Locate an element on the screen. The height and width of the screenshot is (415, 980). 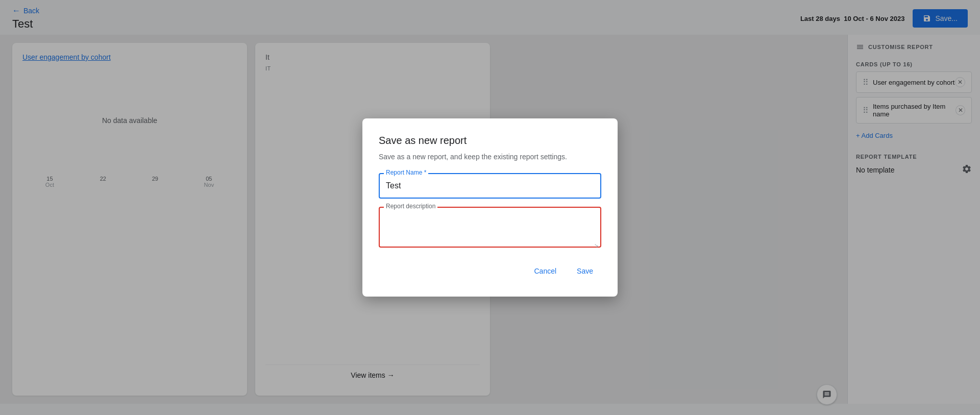
report-name-input is located at coordinates (490, 186).